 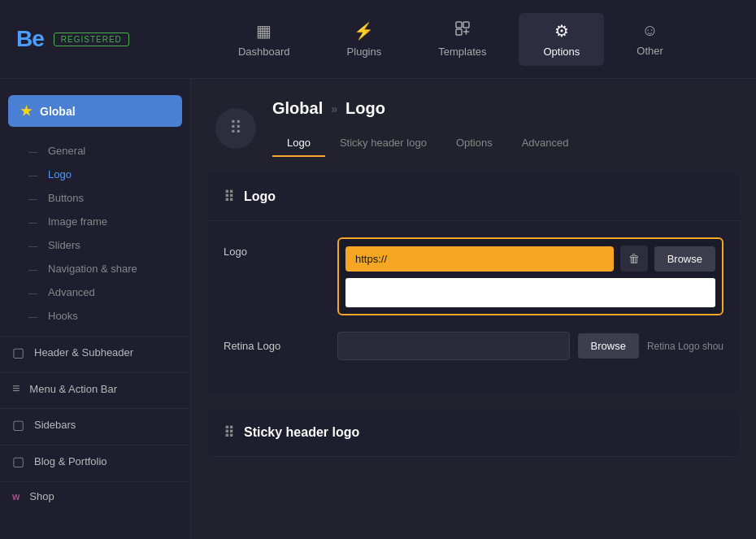 What do you see at coordinates (545, 143) in the screenshot?
I see `tab-advanced: Advanced` at bounding box center [545, 143].